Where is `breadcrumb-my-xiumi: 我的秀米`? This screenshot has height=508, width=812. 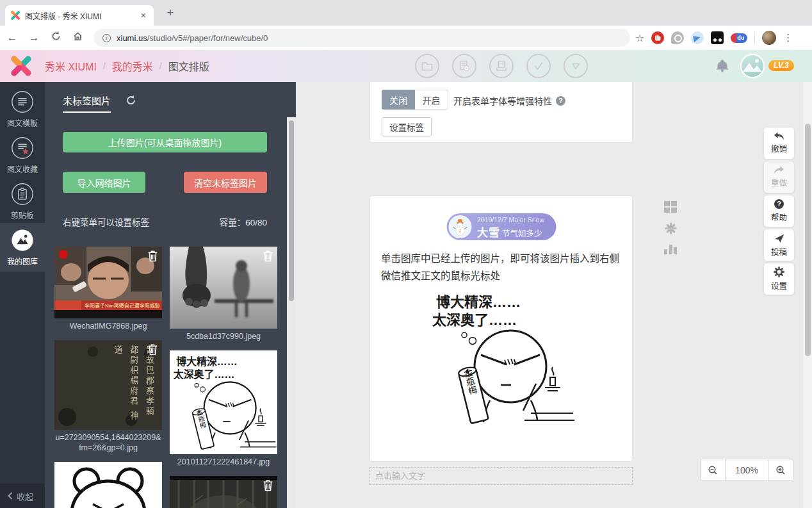 breadcrumb-my-xiumi: 我的秀米 is located at coordinates (133, 66).